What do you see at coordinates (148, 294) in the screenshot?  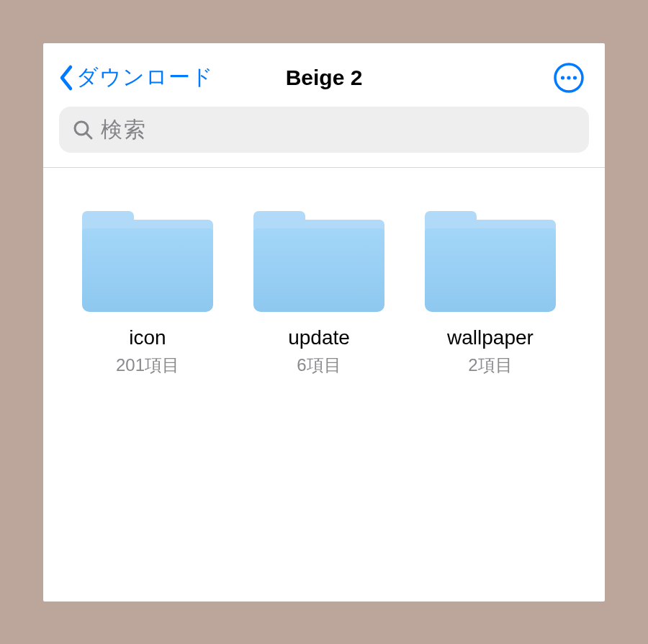 I see `folder-item-icon: icon 201項目` at bounding box center [148, 294].